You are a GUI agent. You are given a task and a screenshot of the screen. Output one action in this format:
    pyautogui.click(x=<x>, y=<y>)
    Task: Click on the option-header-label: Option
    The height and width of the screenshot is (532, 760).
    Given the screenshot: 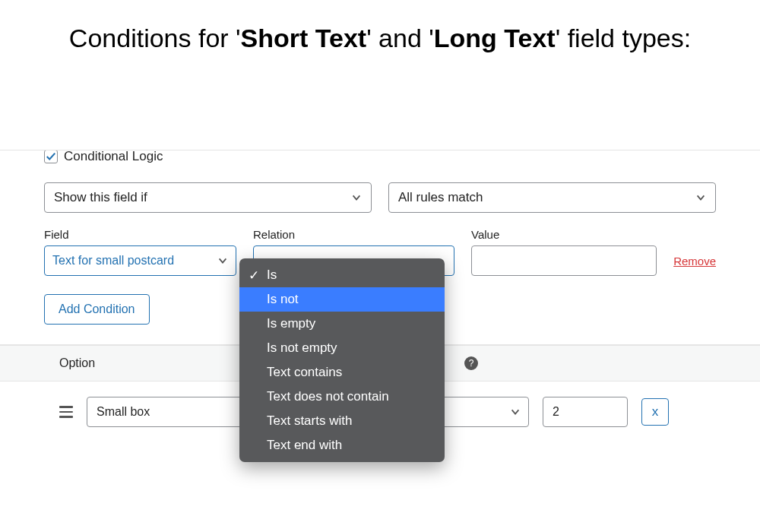 What is the action you would take?
    pyautogui.click(x=78, y=363)
    